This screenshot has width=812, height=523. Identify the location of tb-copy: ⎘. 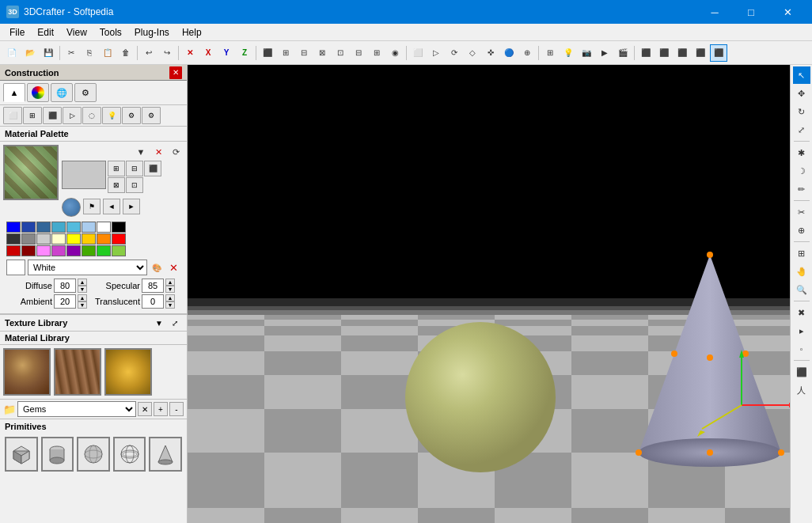
(89, 53).